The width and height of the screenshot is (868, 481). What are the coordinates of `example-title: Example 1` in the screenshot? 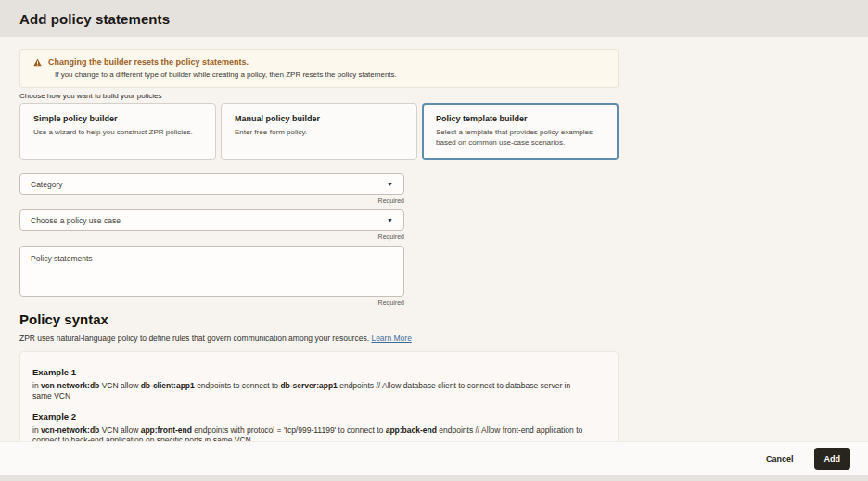 It's located at (319, 373).